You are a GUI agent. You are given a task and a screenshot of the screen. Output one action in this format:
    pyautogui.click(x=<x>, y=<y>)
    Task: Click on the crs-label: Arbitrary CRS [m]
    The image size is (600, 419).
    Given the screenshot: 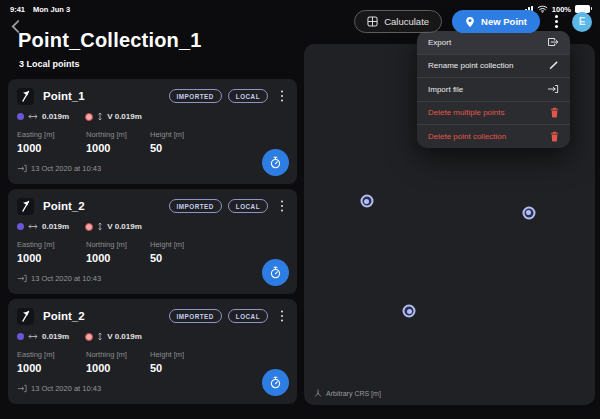 What is the action you would take?
    pyautogui.click(x=354, y=394)
    